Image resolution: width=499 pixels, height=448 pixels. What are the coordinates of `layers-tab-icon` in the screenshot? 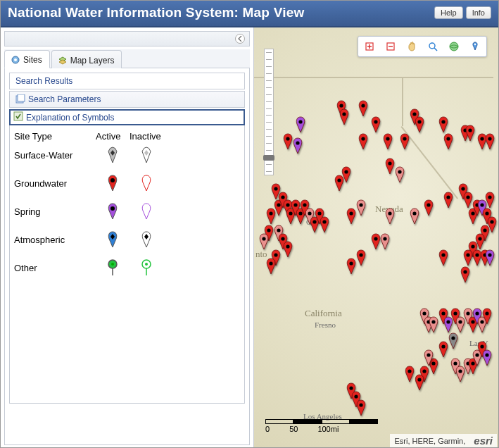 It's located at (63, 61).